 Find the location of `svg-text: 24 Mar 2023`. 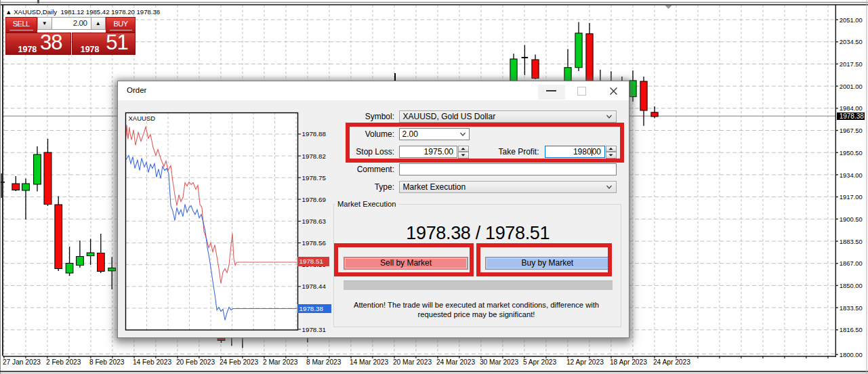

svg-text: 24 Mar 2023 is located at coordinates (456, 362).